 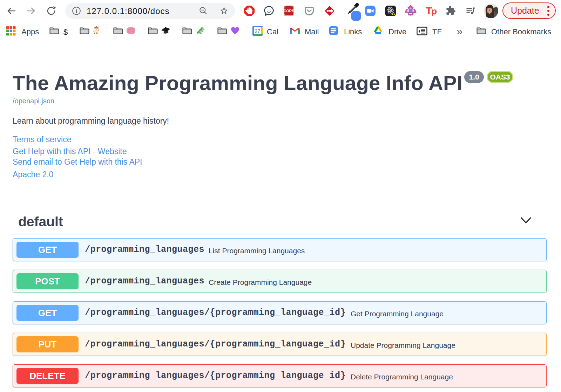 I want to click on svg-text: CORS, so click(x=289, y=11).